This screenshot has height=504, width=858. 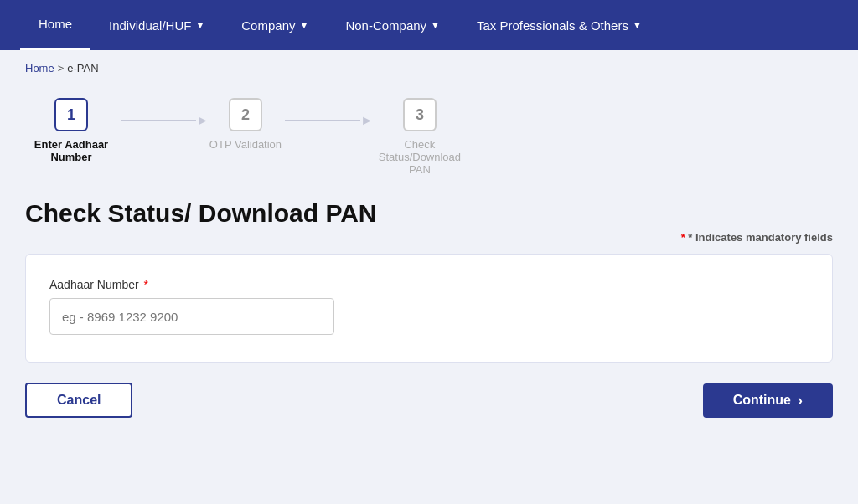 I want to click on cancel-button: Cancel, so click(x=79, y=400).